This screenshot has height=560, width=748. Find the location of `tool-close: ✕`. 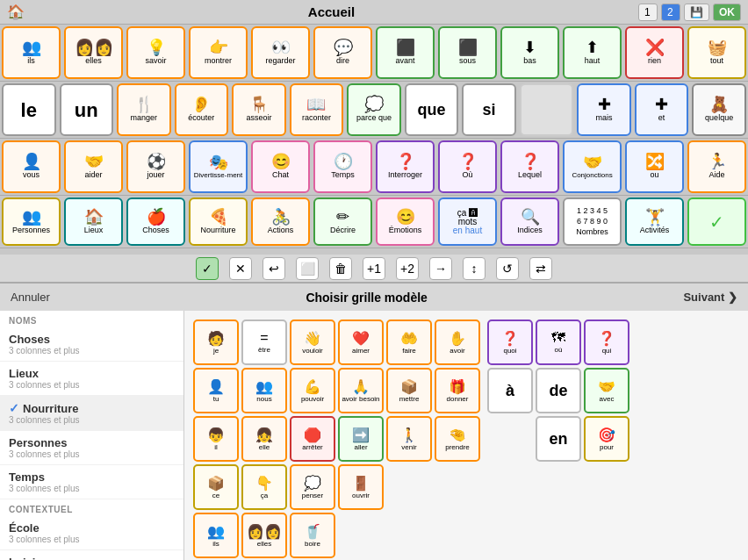

tool-close: ✕ is located at coordinates (241, 269).